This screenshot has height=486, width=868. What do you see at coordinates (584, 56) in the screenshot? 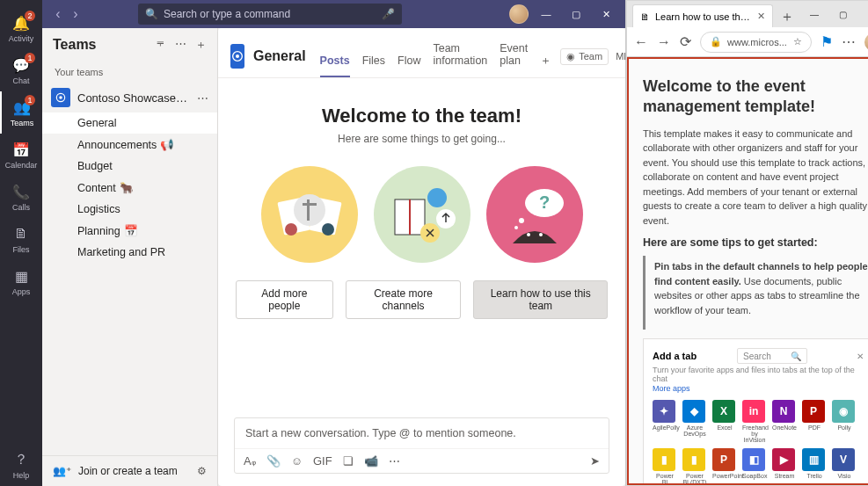
I see `team-privacy-pill: ◉Team` at bounding box center [584, 56].